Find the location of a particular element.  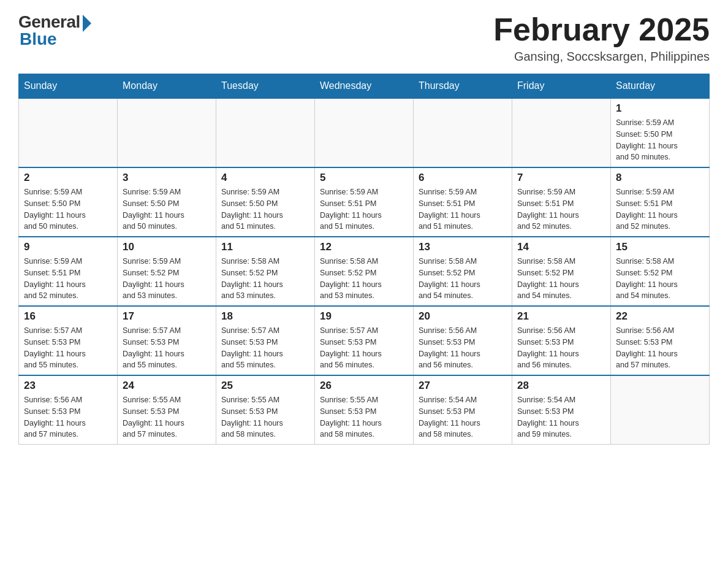

calendar-cell: 1Sunrise: 5:59 AMSunset: 5:50 PMDaylight… is located at coordinates (661, 132).